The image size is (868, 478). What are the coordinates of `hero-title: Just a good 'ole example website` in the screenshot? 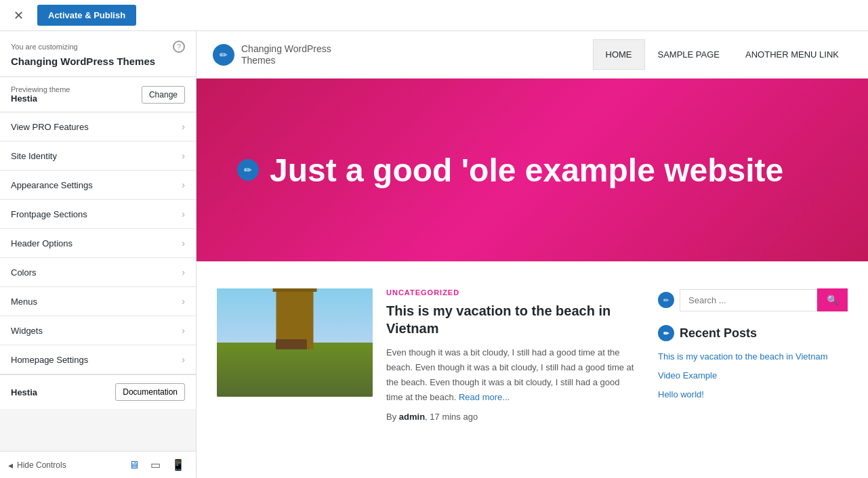 It's located at (526, 171).